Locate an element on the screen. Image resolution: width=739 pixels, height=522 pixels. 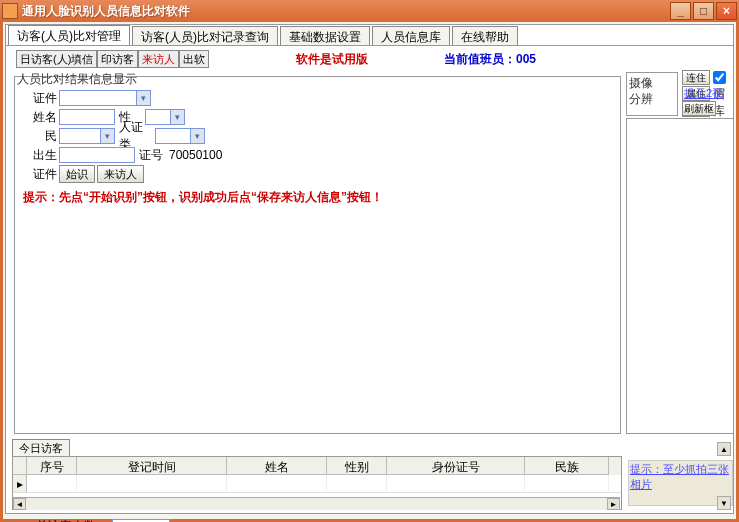
idnum-label: 证号 is located at coordinates (153, 156).